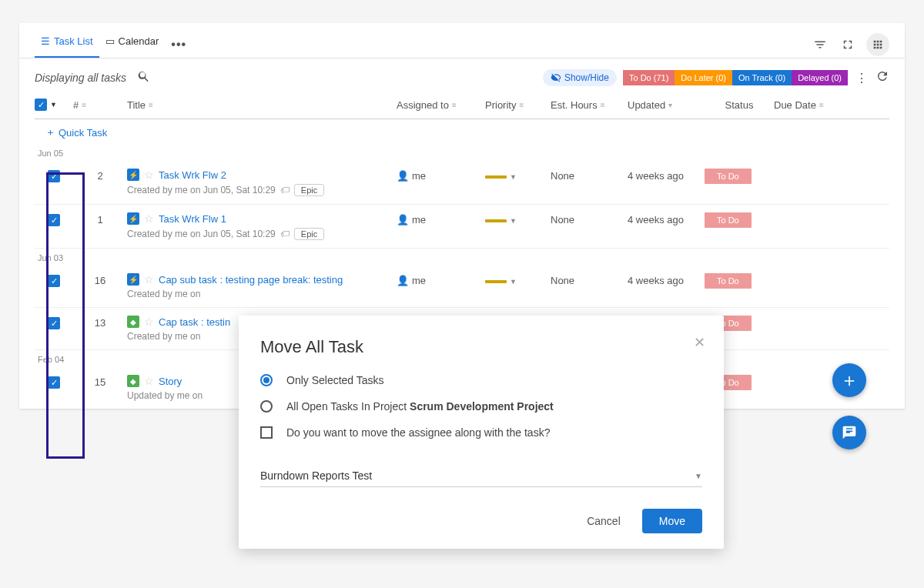 The width and height of the screenshot is (924, 588). What do you see at coordinates (165, 396) in the screenshot?
I see `task-meta: Updated by me on` at bounding box center [165, 396].